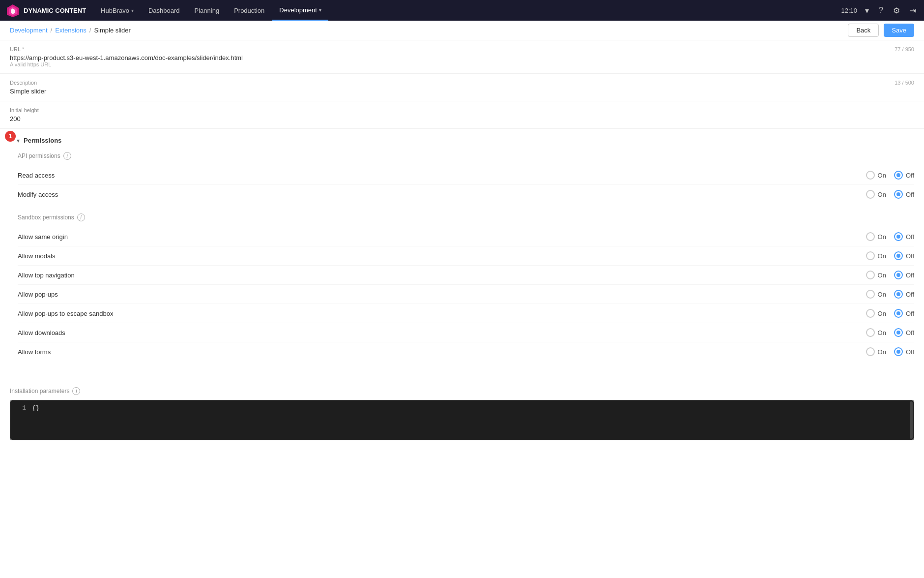 The width and height of the screenshot is (924, 578). I want to click on save-button: Save, so click(899, 30).